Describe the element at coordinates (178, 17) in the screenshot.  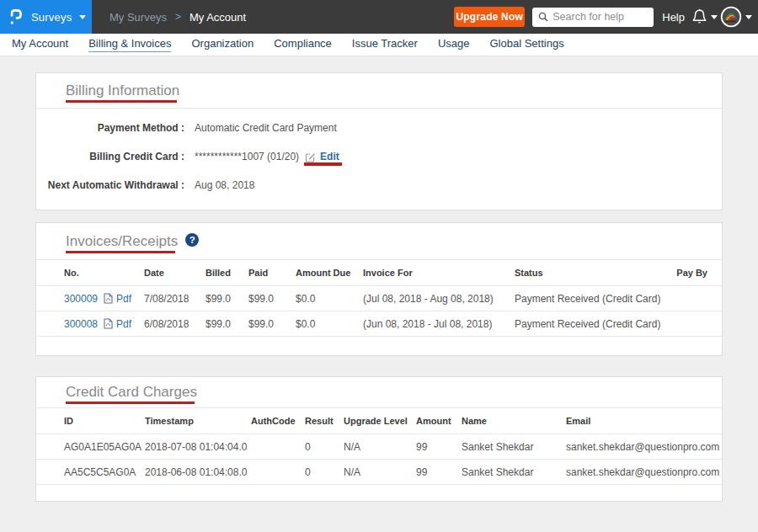
I see `breadcrumb: My Surveys > My Account` at that location.